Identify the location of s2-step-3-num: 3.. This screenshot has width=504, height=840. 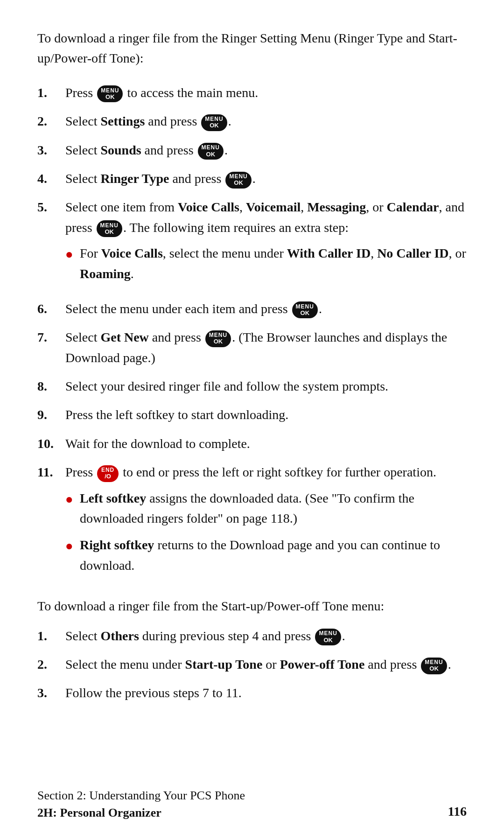
(51, 693).